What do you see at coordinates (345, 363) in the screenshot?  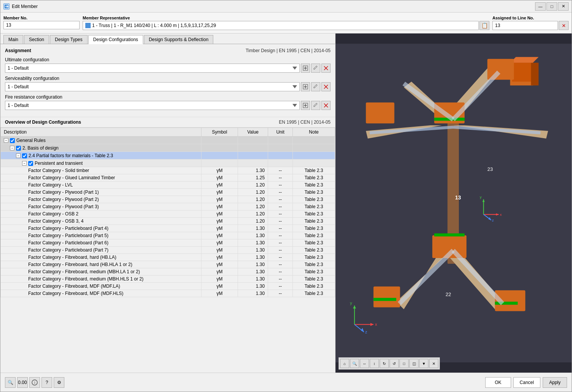 I see `viewport-home-button: ⌂` at bounding box center [345, 363].